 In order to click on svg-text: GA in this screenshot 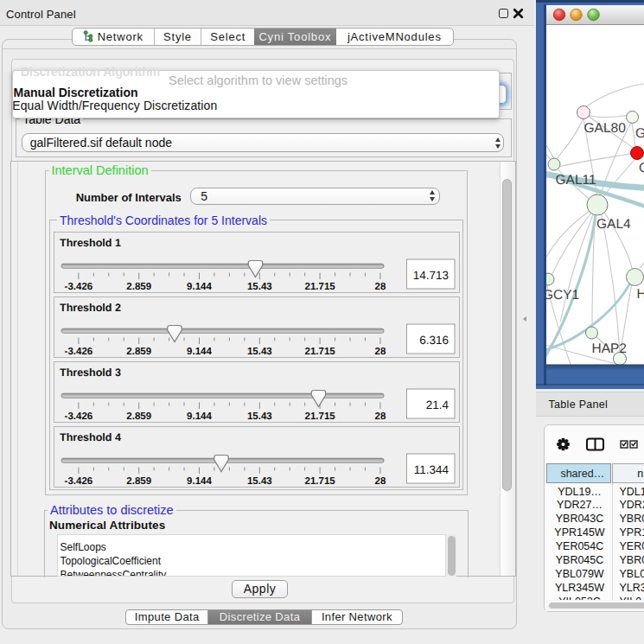, I will do `click(640, 133)`.